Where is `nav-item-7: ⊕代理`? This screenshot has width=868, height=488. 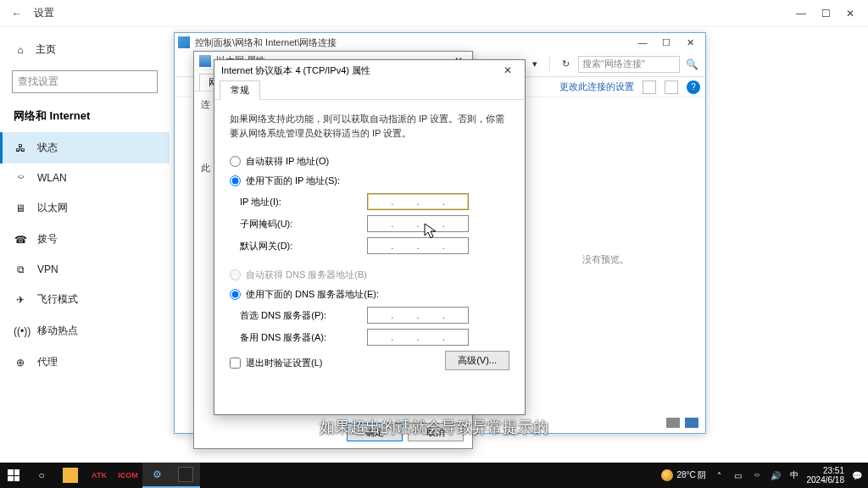 nav-item-7: ⊕代理 is located at coordinates (85, 363).